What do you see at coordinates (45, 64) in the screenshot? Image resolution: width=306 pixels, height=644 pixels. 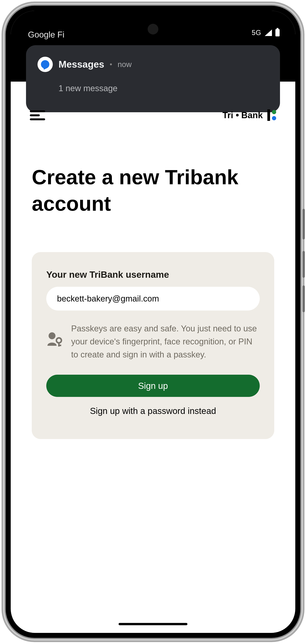 I see `messages-app-icon` at bounding box center [45, 64].